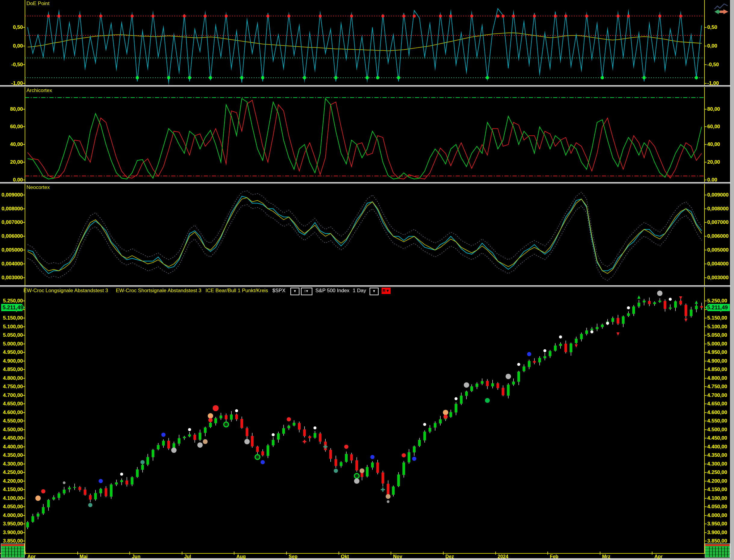  What do you see at coordinates (717, 327) in the screenshot?
I see `y-axis-label-right: 5.100,00` at bounding box center [717, 327].